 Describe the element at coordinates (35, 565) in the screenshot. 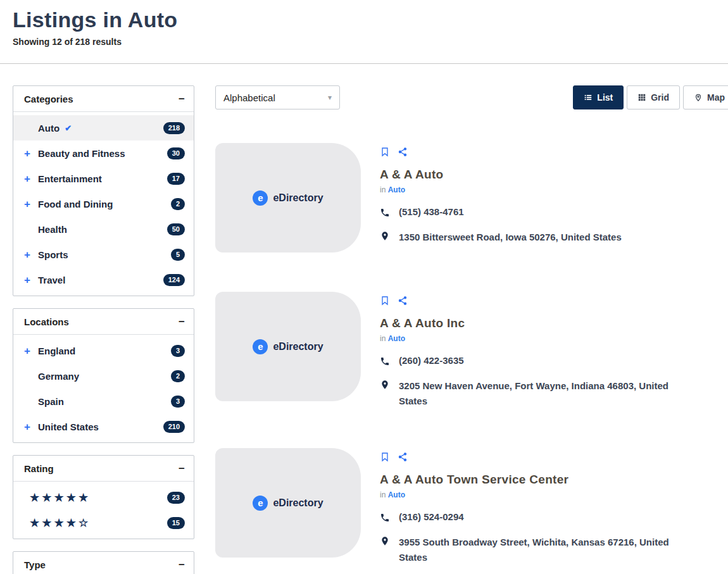

I see `filter-title: Type` at that location.